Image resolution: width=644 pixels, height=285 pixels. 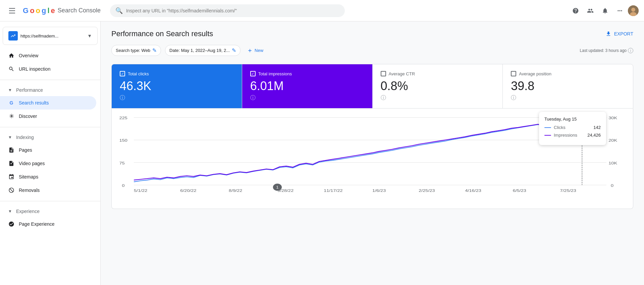 I want to click on home-icon, so click(x=11, y=56).